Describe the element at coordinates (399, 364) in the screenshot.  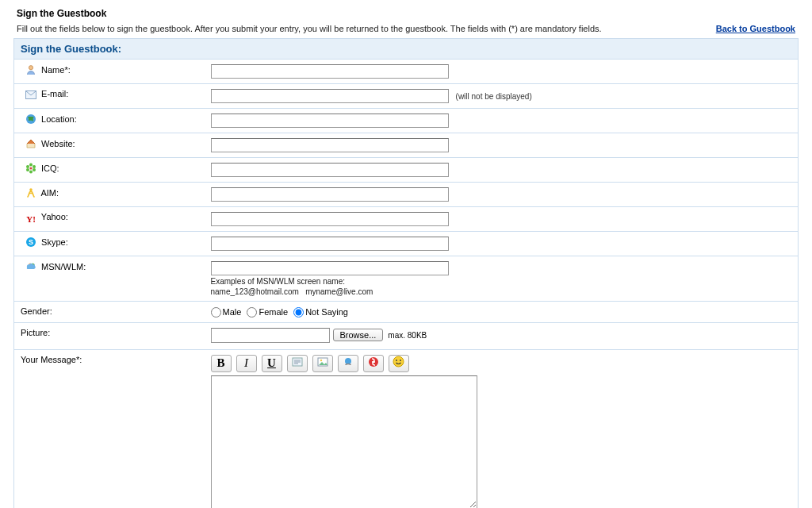
I see `emoji-button` at that location.